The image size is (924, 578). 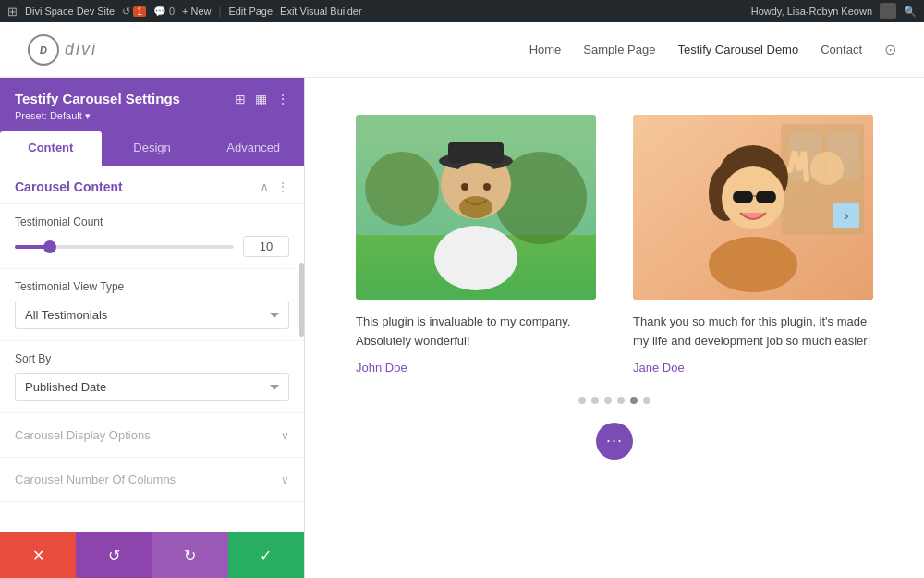 What do you see at coordinates (70, 11) in the screenshot?
I see `site-name: Divi Space Dev Site` at bounding box center [70, 11].